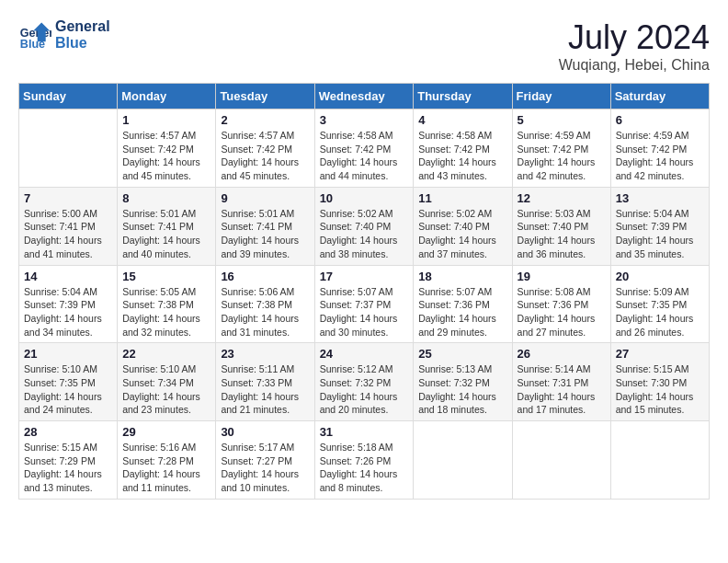 The height and width of the screenshot is (563, 728). I want to click on calendar-cell: 29Sunrise: 5:16 AMSunset: 7:28 PMDayligh…, so click(167, 460).